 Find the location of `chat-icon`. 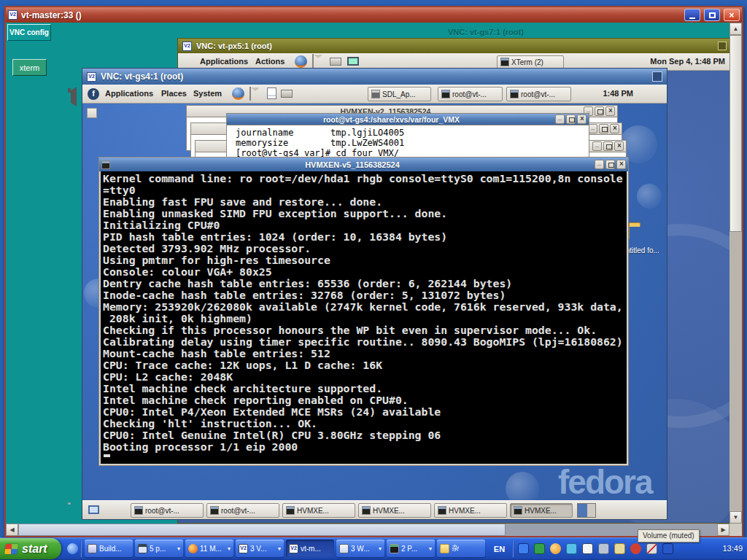

chat-icon is located at coordinates (572, 548).